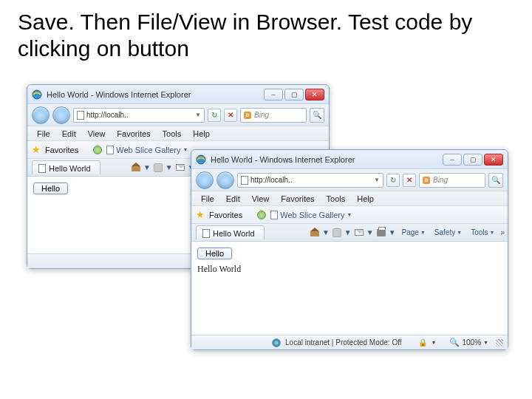 This screenshot has width=532, height=399. What do you see at coordinates (482, 232) in the screenshot?
I see `toolbar-tools: Tools▼` at bounding box center [482, 232].